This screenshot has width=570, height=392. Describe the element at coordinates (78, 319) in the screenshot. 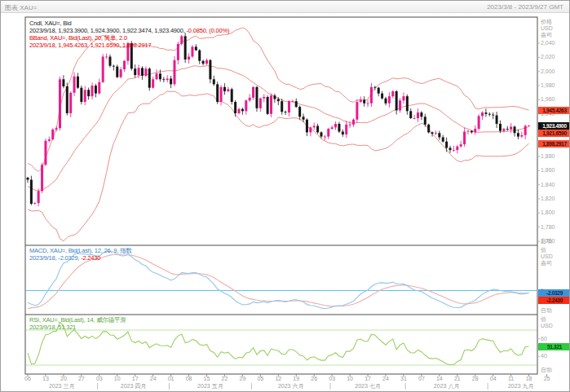

I see `legend-text: RSI, XAU=, Bid(Last), 14, 威尔德平滑` at that location.